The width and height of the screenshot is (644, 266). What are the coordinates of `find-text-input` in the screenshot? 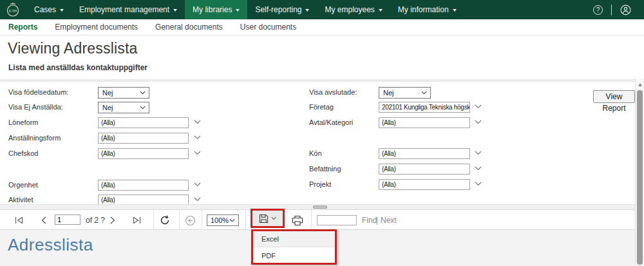 It's located at (337, 220).